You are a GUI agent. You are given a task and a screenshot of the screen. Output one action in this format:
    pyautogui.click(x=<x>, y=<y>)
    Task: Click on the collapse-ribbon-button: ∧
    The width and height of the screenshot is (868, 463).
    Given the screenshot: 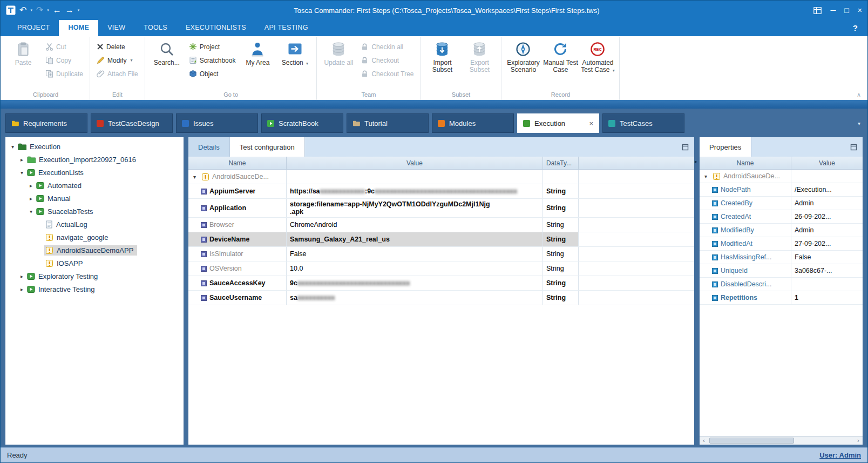 What is the action you would take?
    pyautogui.click(x=859, y=95)
    